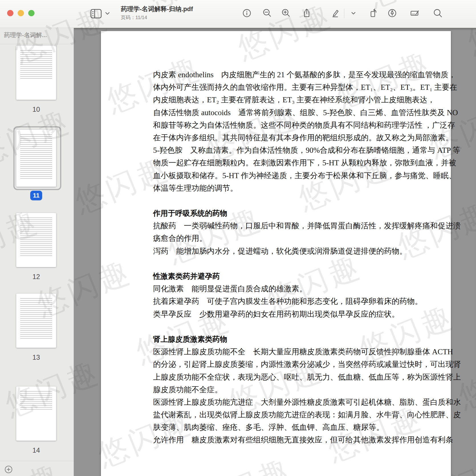  What do you see at coordinates (275, 125) in the screenshot?
I see `text-line: 和腺苷等称之为自体活性物质。这些不同种类的物质具有不同结构和药理学活性 ，广泛存` at bounding box center [275, 125].